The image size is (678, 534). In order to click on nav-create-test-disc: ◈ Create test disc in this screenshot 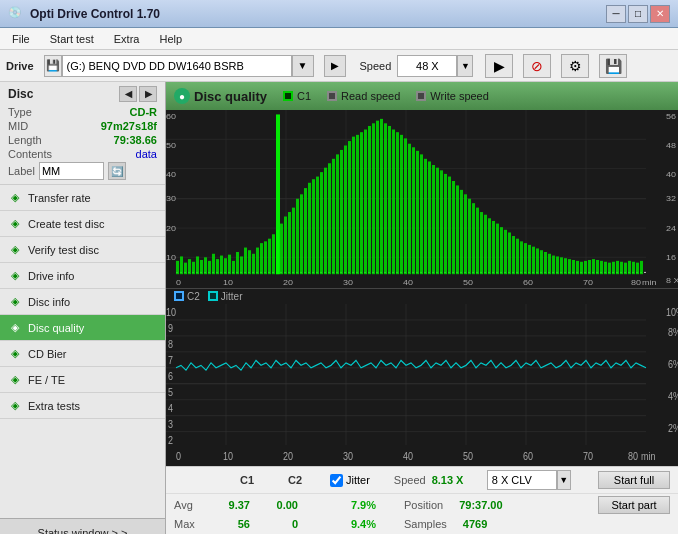, I will do `click(82, 224)`.